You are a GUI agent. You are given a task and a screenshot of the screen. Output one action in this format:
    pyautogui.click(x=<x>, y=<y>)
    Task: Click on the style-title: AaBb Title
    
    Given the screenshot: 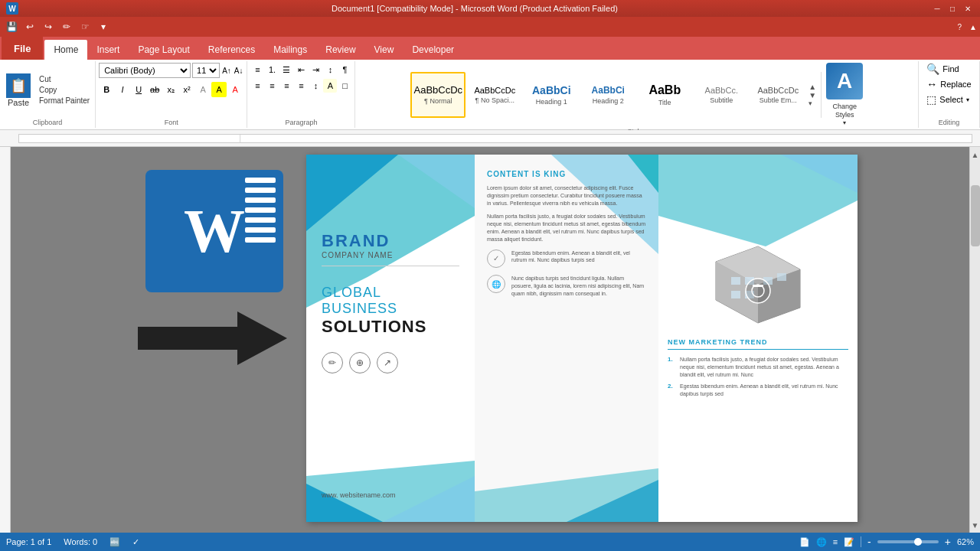 What is the action you would take?
    pyautogui.click(x=665, y=95)
    